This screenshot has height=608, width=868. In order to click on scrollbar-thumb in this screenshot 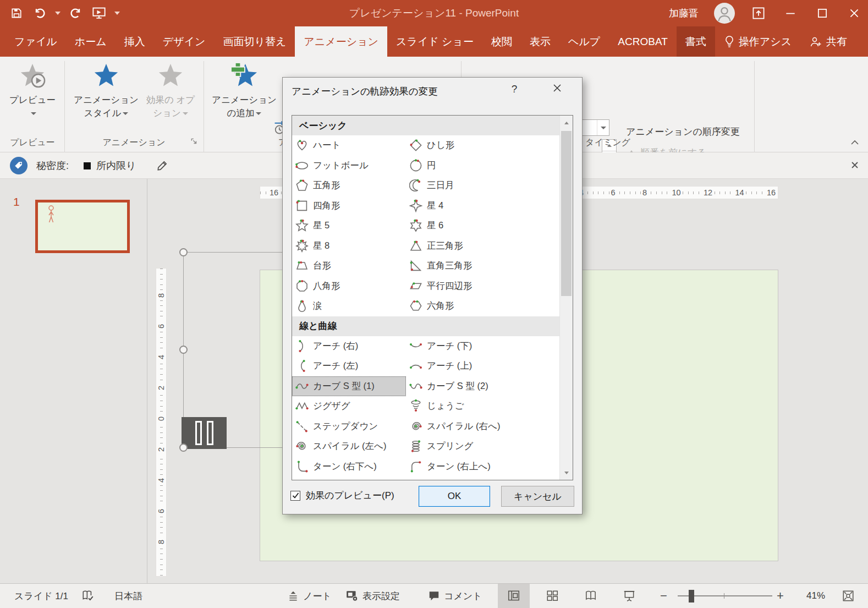, I will do `click(567, 213)`.